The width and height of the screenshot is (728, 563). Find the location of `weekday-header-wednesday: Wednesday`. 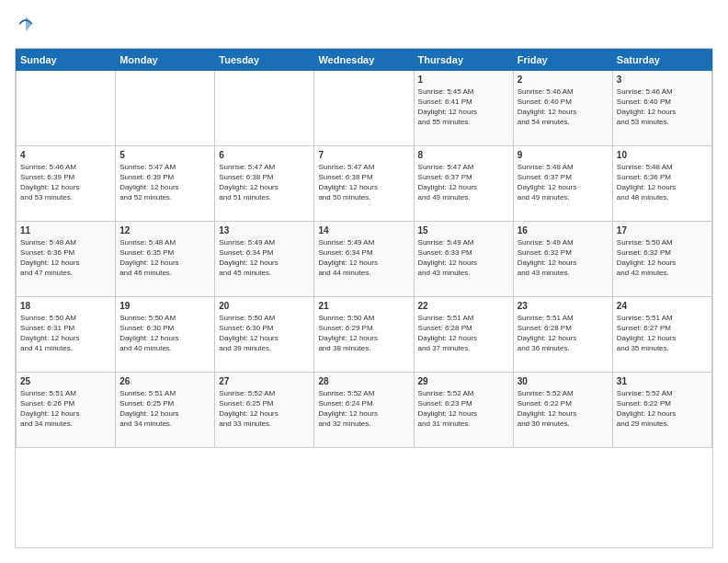

weekday-header-wednesday: Wednesday is located at coordinates (364, 59).